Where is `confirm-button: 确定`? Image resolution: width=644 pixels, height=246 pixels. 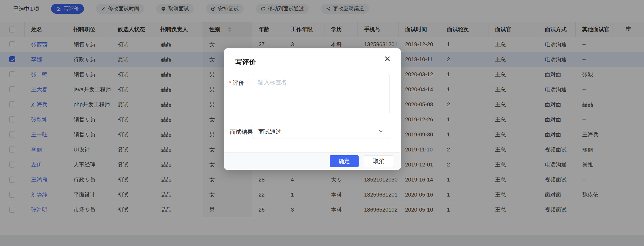
confirm-button: 确定 is located at coordinates (344, 161).